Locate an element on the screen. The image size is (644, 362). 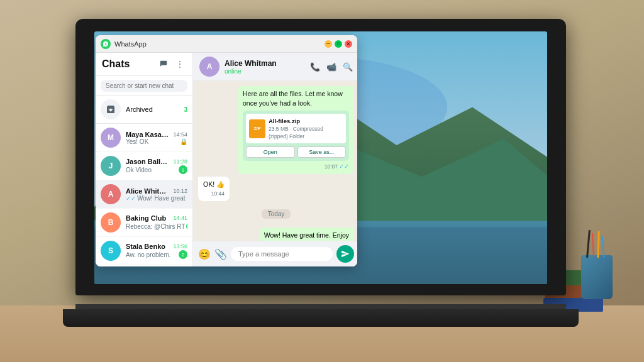
chat-info: Maya Kasama 14:54 Yes! OK 🔒 is located at coordinates (157, 138).